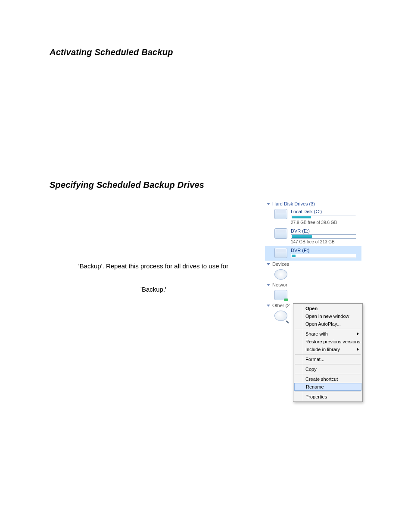 This screenshot has width=411, height=532. What do you see at coordinates (313, 295) in the screenshot?
I see `network-drive-item` at bounding box center [313, 295].